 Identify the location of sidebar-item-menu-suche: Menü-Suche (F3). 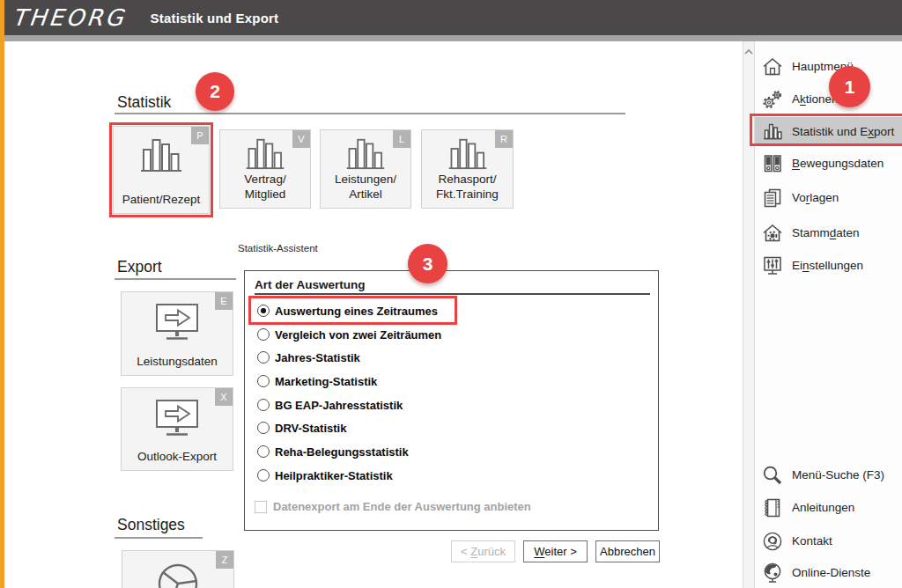
(828, 475).